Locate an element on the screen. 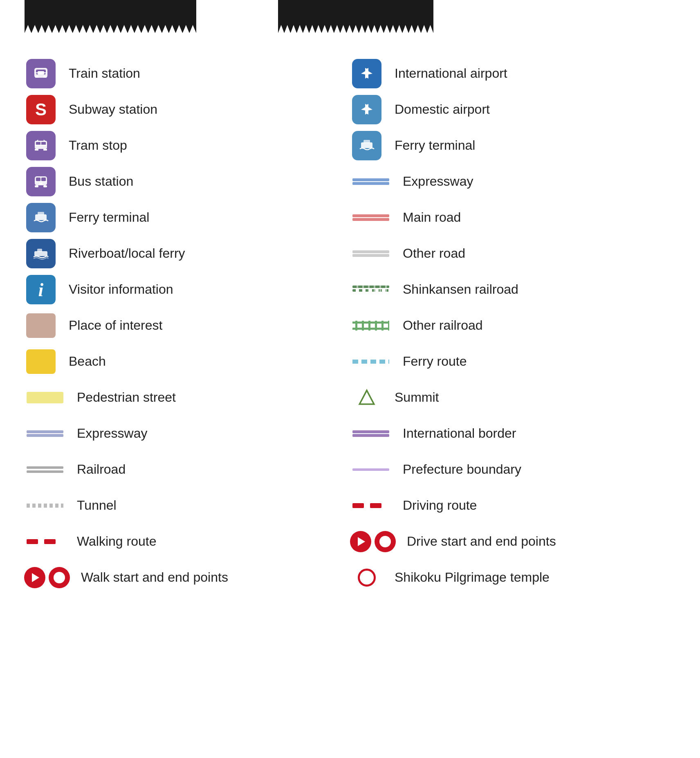  walk-points-label: Walk start and end points is located at coordinates (155, 578).